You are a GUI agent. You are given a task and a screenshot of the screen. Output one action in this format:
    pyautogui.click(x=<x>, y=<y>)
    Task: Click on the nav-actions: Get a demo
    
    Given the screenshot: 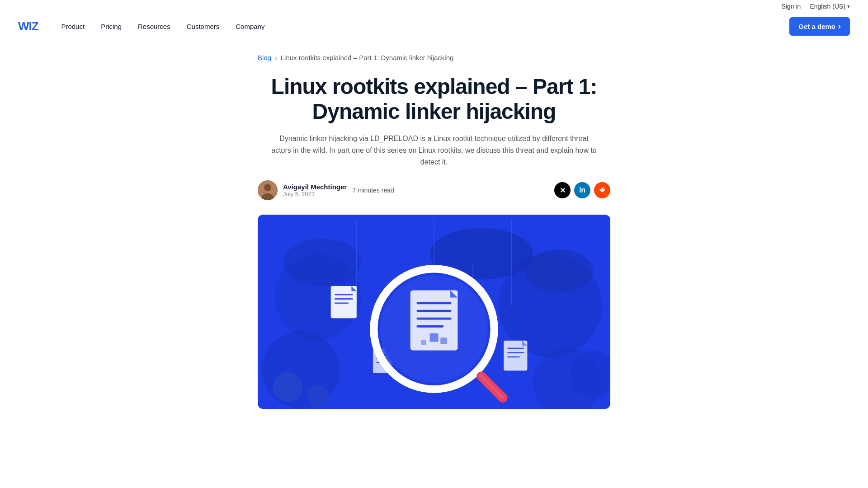 What is the action you would take?
    pyautogui.click(x=820, y=26)
    